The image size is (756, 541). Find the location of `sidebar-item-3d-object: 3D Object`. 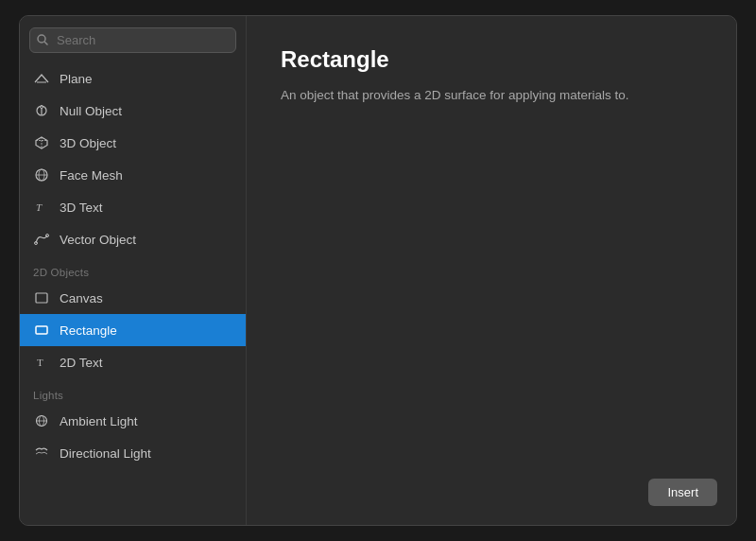

sidebar-item-3d-object: 3D Object is located at coordinates (132, 143).